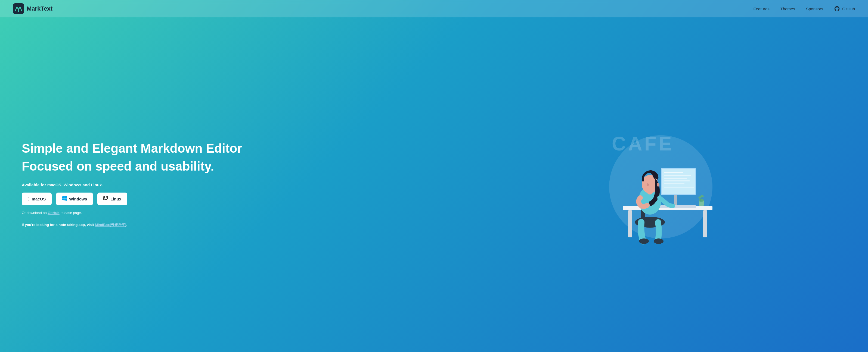 The height and width of the screenshot is (352, 868). What do you see at coordinates (249, 181) in the screenshot?
I see `hero-content: Simple and Elegant Markdown Editor Focus…` at bounding box center [249, 181].